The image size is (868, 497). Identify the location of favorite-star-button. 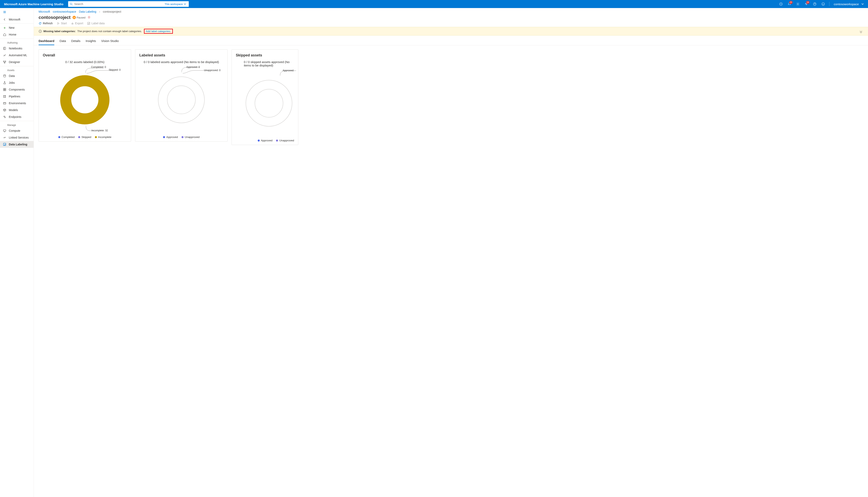
(89, 18).